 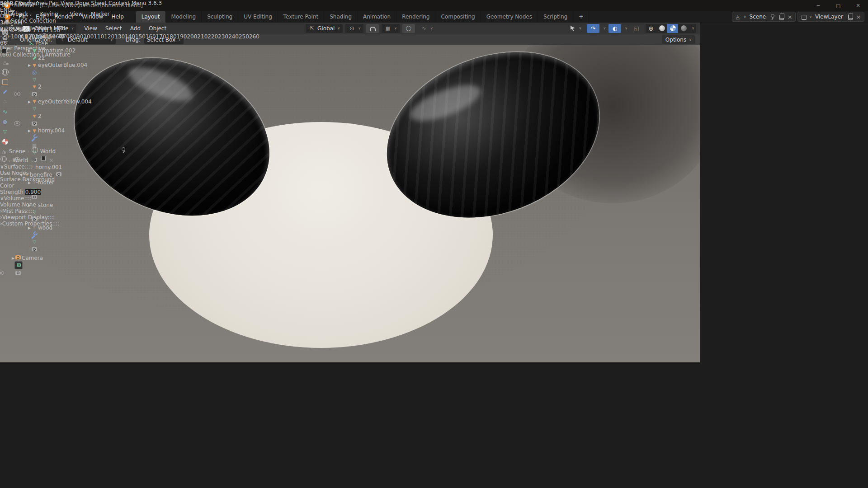 I want to click on timeline-menu-view: View, so click(x=76, y=14).